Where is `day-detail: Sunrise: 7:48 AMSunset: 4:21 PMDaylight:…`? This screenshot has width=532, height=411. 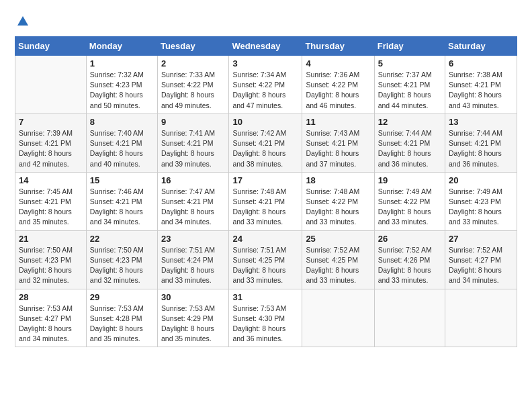 day-detail: Sunrise: 7:48 AMSunset: 4:21 PMDaylight:… is located at coordinates (265, 207).